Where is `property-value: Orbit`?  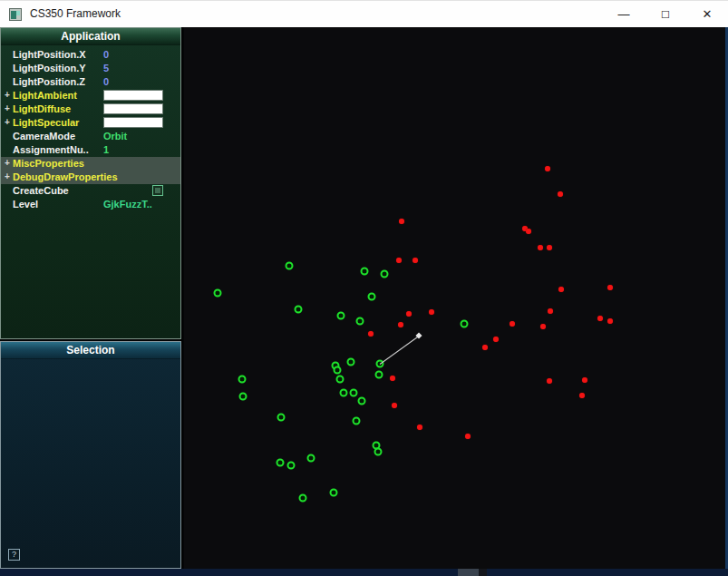 property-value: Orbit is located at coordinates (115, 136).